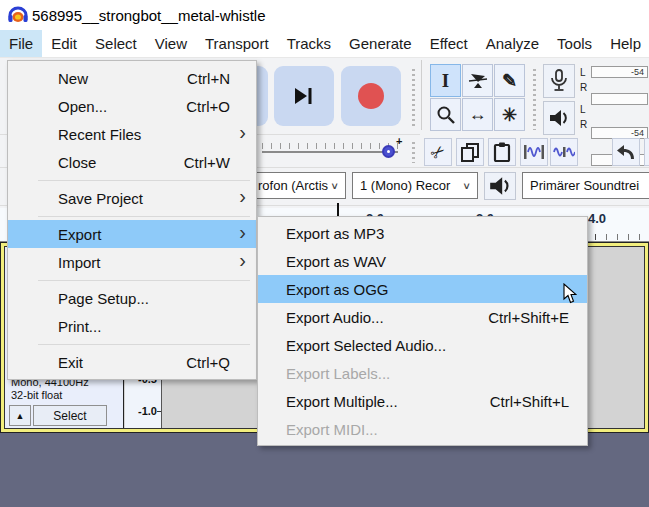 Image resolution: width=649 pixels, height=507 pixels. Describe the element at coordinates (332, 430) in the screenshot. I see `menu-item-label: Export MIDI...` at that location.